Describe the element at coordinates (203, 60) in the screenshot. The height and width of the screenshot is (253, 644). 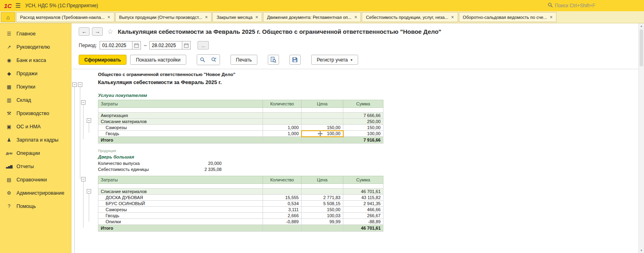
I see `find-button` at that location.